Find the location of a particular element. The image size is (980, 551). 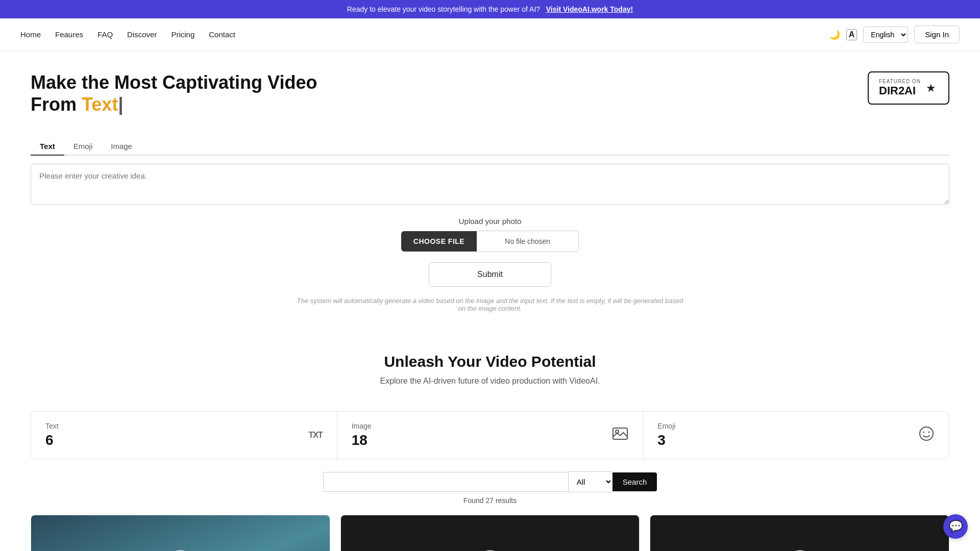

tab-emoji: Emoji is located at coordinates (83, 147).